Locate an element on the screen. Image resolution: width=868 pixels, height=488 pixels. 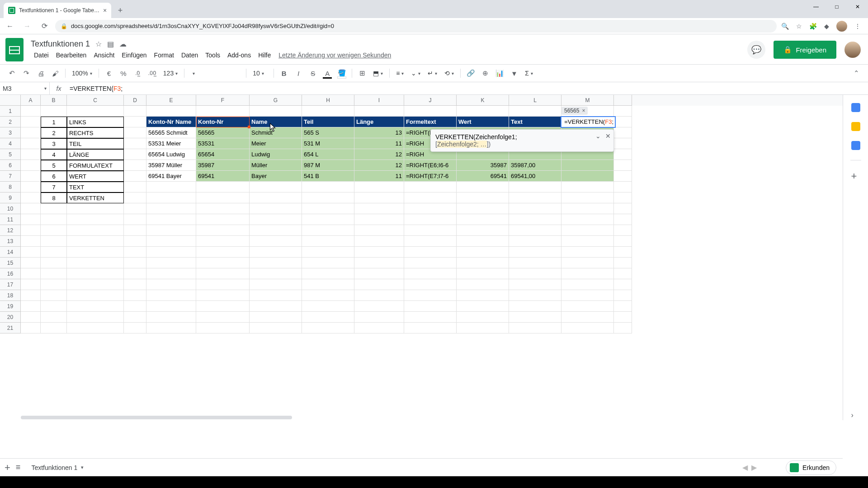
cell-M13 is located at coordinates (588, 241).